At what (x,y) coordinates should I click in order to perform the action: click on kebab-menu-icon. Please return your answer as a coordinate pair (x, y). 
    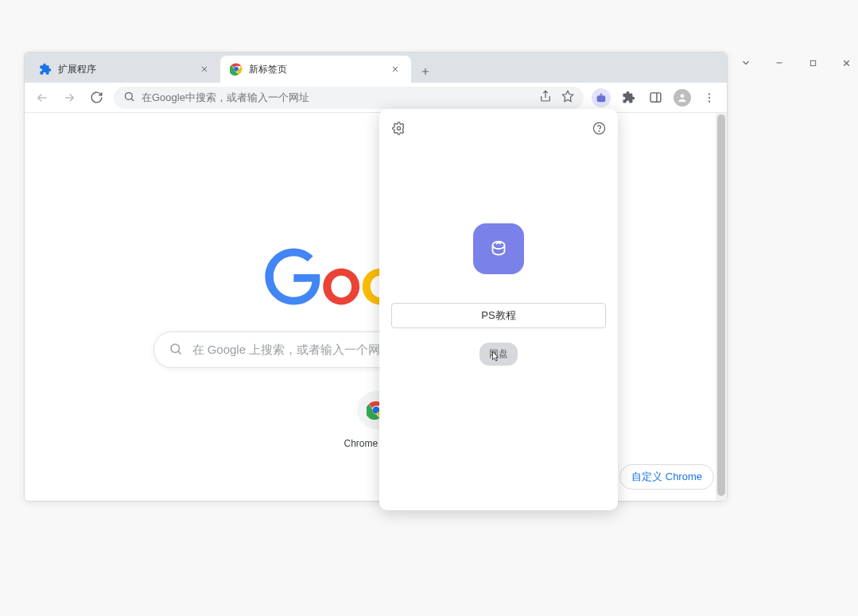
    Looking at the image, I should click on (709, 98).